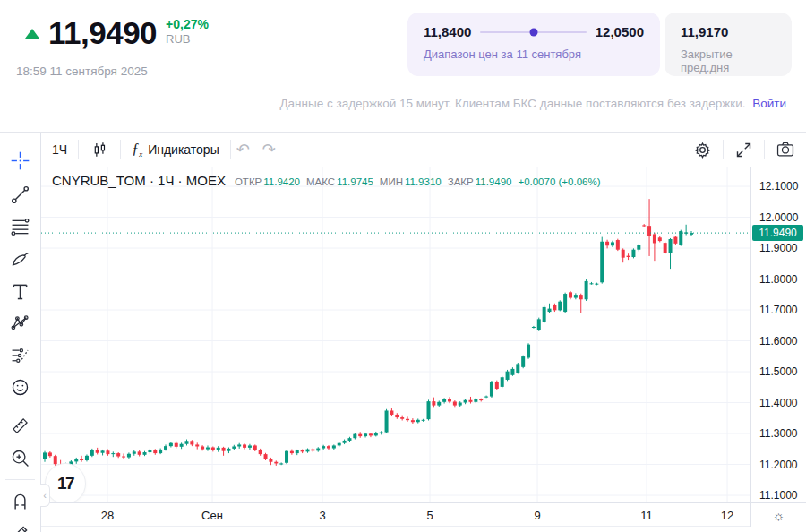 The height and width of the screenshot is (532, 806). What do you see at coordinates (187, 39) in the screenshot?
I see `currency-label: RUB` at bounding box center [187, 39].